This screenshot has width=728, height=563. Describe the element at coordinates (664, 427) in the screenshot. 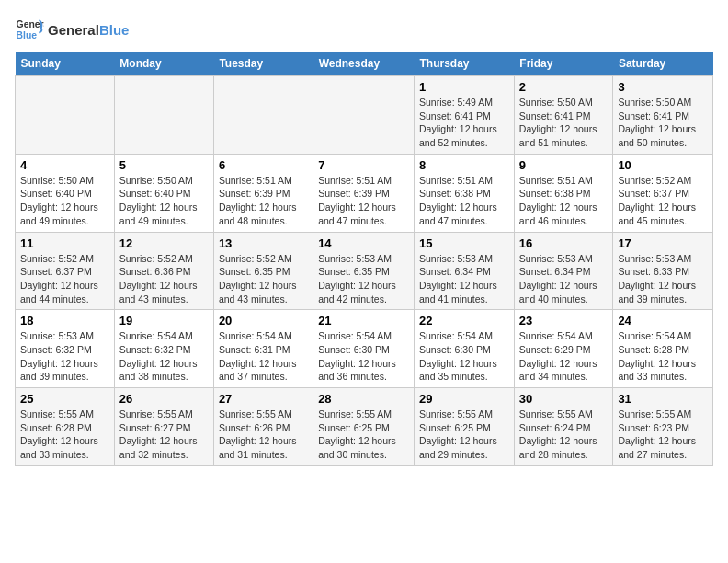

I see `calendar-cell: 31Sunrise: 5:55 AM Sunset: 6:23 PM Dayli…` at that location.